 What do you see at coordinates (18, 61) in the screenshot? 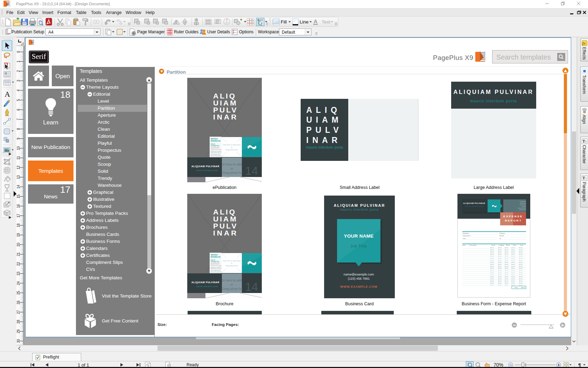
I see `svg-text: 1` at bounding box center [18, 61].